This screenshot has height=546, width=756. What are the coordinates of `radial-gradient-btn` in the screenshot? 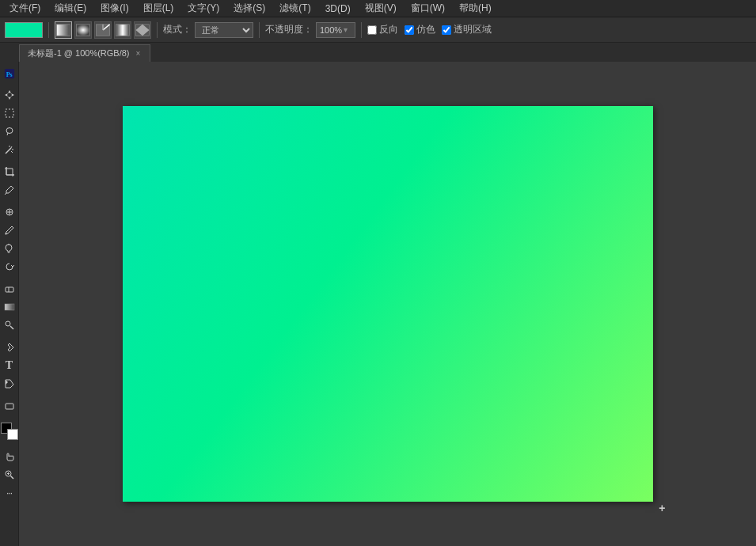 It's located at (83, 30).